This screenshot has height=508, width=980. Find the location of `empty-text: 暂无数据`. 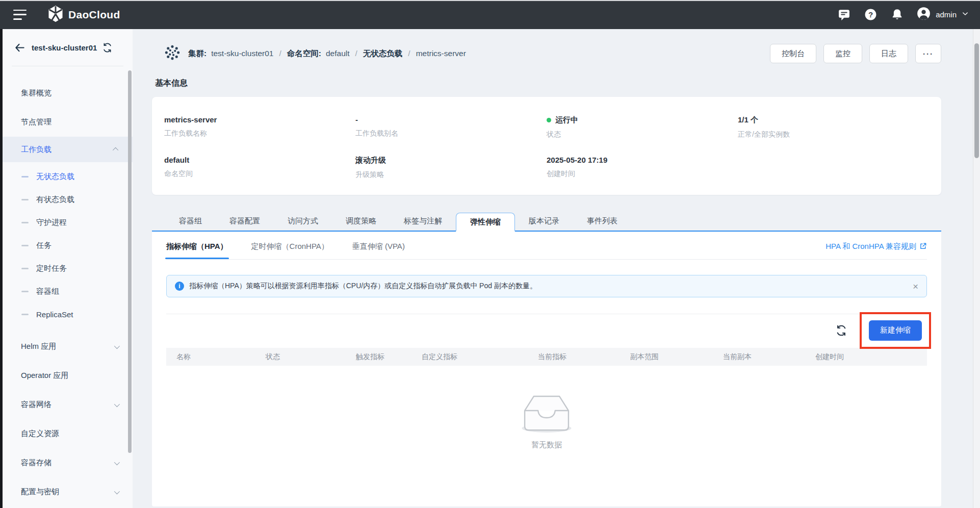

empty-text: 暂无数据 is located at coordinates (547, 445).